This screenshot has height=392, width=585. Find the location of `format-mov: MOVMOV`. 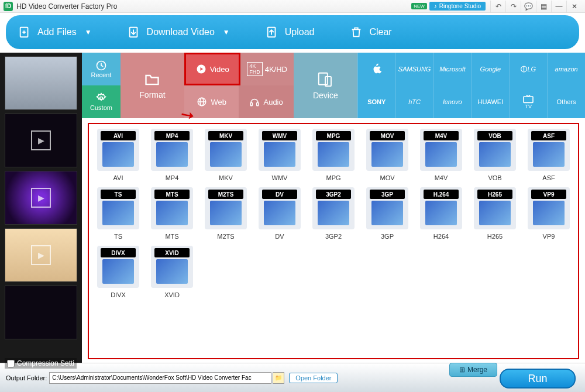

format-mov: MOVMOV is located at coordinates (387, 155).